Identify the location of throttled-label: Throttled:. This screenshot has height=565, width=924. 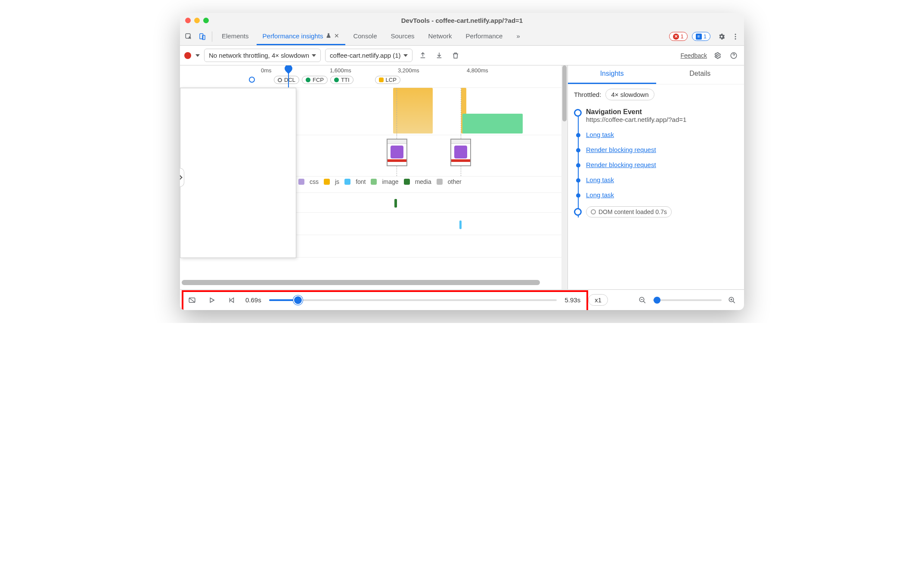
(587, 95).